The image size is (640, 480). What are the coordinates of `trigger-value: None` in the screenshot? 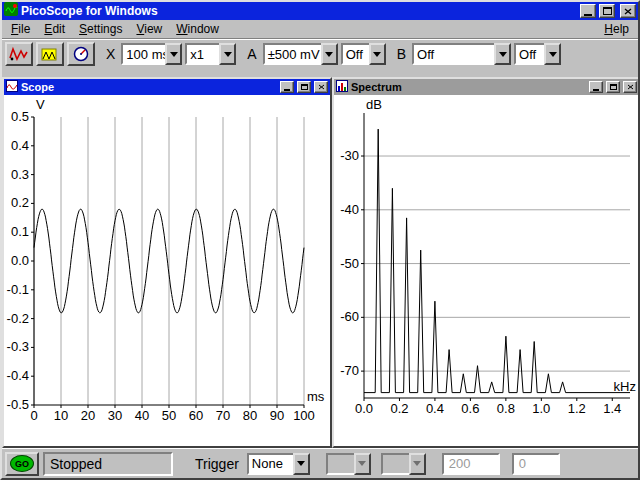 It's located at (270, 464).